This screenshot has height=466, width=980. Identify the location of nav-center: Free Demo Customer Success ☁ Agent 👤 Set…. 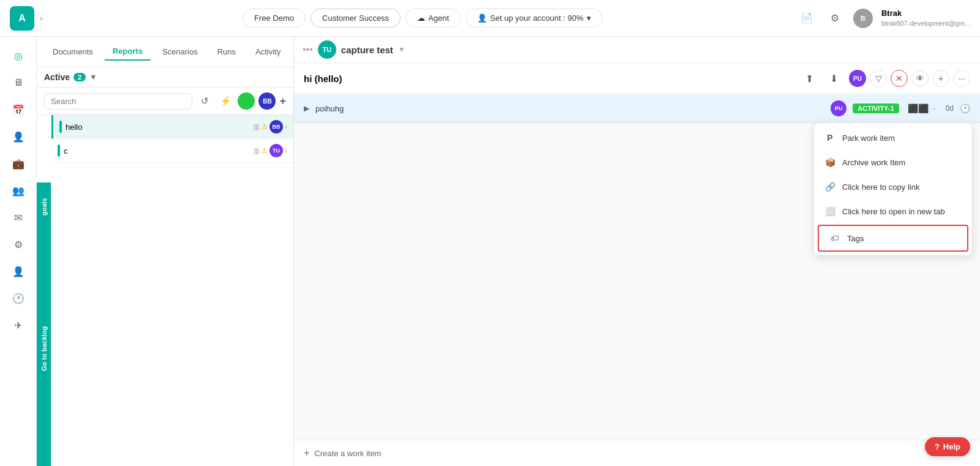
(423, 18).